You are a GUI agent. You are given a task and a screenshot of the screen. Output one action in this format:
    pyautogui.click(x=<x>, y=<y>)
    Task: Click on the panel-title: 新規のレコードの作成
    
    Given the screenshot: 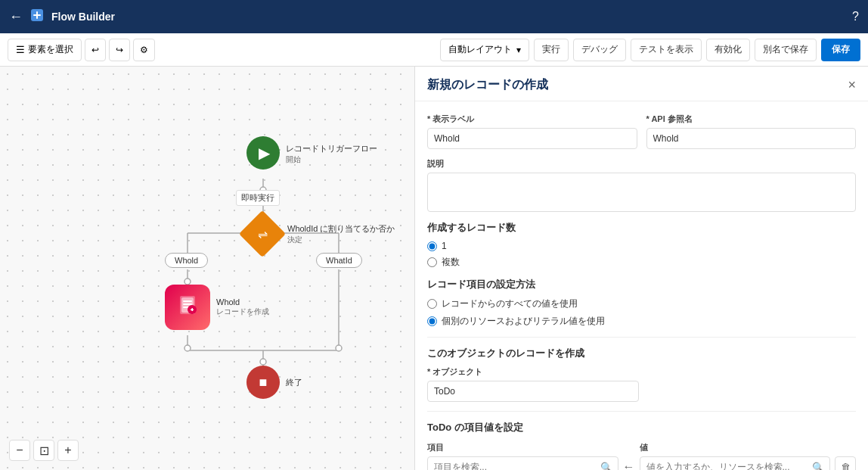 What is the action you would take?
    pyautogui.click(x=488, y=85)
    